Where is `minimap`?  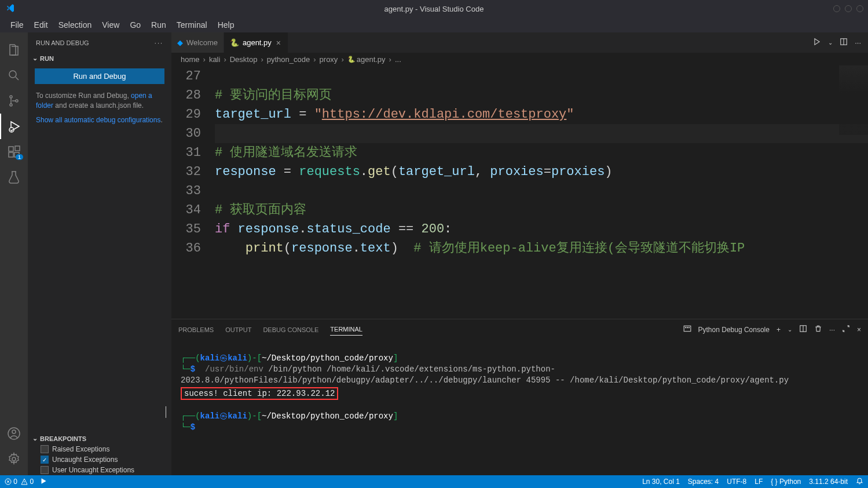 minimap is located at coordinates (854, 100).